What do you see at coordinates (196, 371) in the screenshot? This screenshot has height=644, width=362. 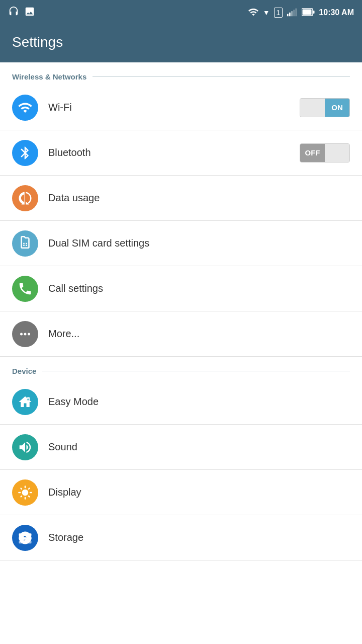 I see `device-section-divider` at bounding box center [196, 371].